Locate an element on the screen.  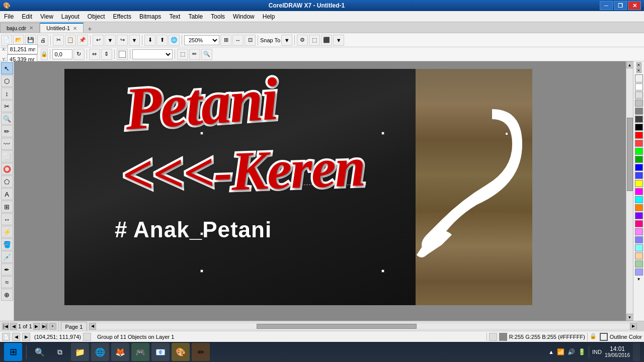
freehand-tool: ✏ is located at coordinates (7, 131).